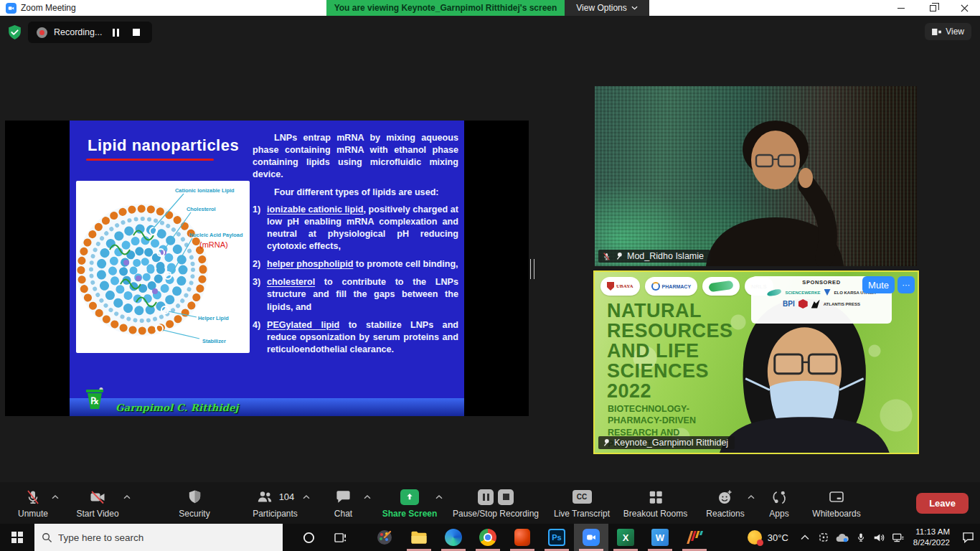 The height and width of the screenshot is (551, 980). Describe the element at coordinates (343, 503) in the screenshot. I see `chat-button: Chat` at that location.